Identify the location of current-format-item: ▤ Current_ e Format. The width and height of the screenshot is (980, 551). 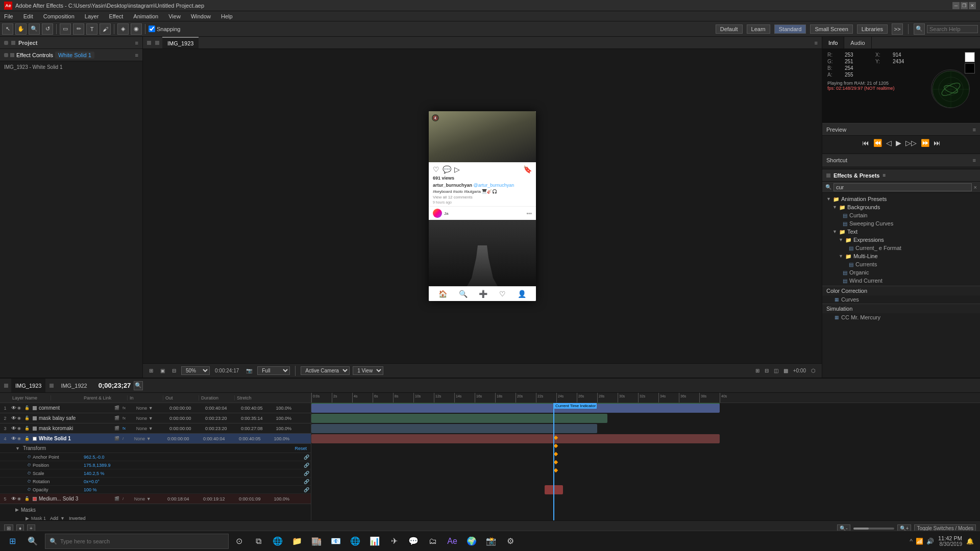
(908, 248).